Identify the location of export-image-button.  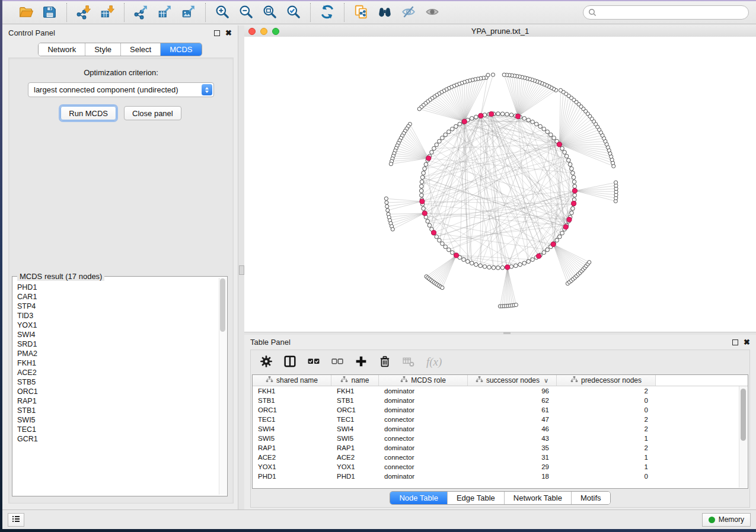
(189, 12).